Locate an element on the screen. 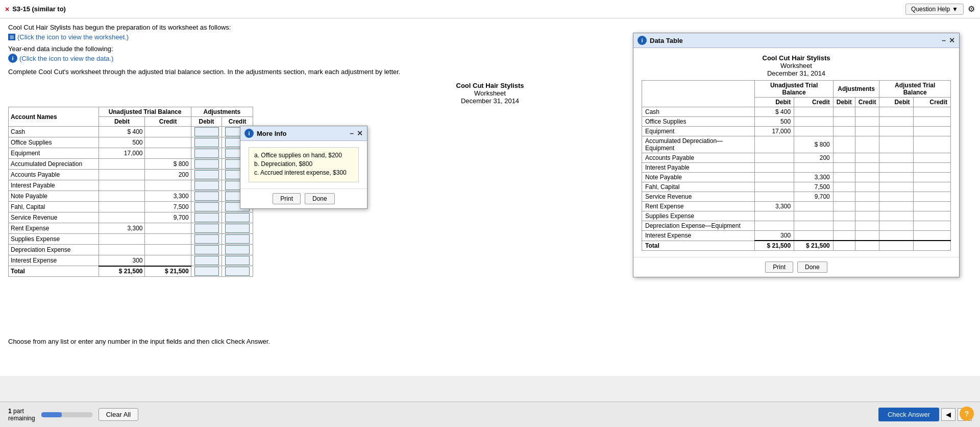 The image size is (980, 427). data-table-close-button: ✕ is located at coordinates (952, 40).